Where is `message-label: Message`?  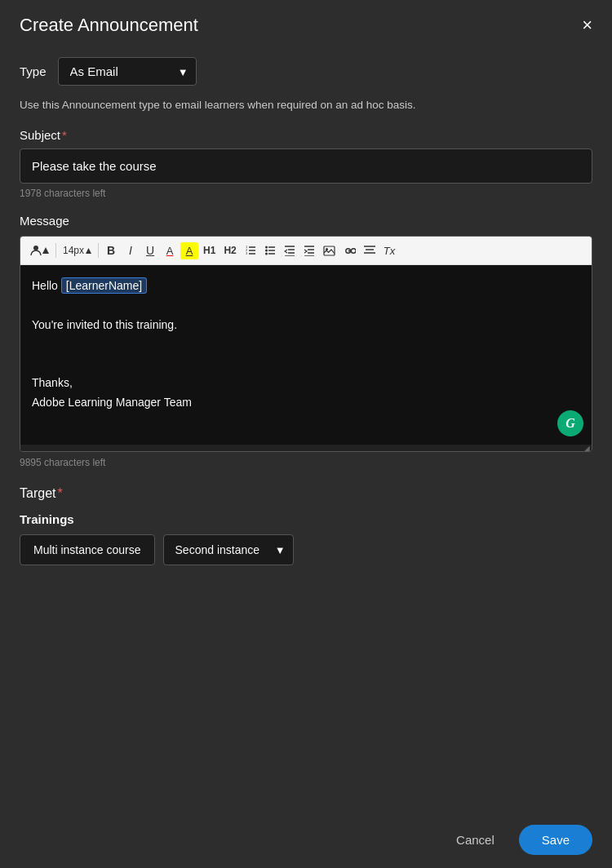 message-label: Message is located at coordinates (306, 220).